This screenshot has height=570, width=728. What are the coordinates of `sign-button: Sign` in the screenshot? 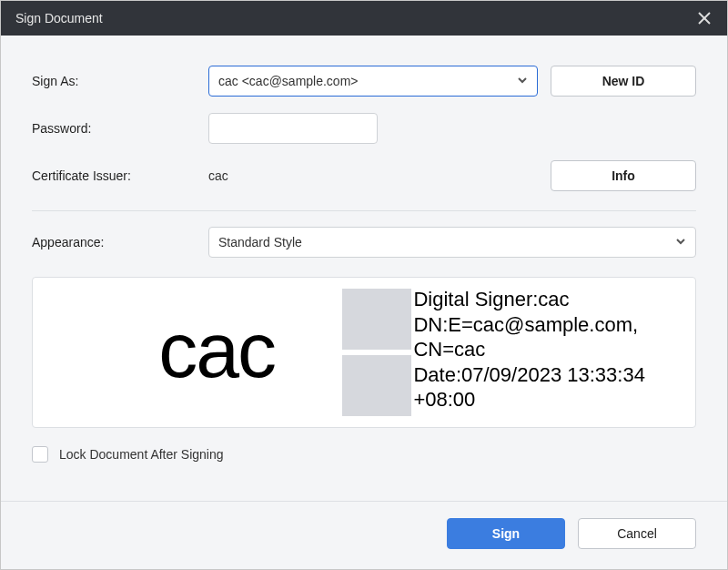 It's located at (506, 534).